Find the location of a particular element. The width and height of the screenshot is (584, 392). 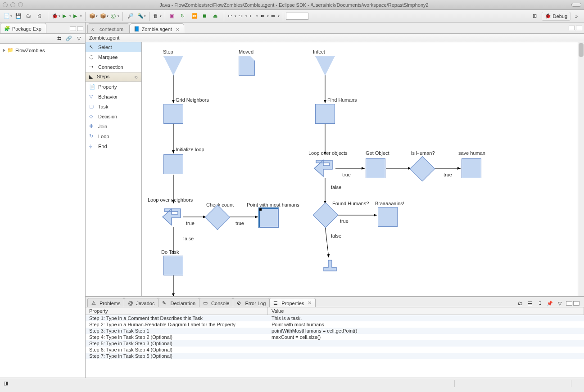

palette-select: ↖Select is located at coordinates (113, 47).